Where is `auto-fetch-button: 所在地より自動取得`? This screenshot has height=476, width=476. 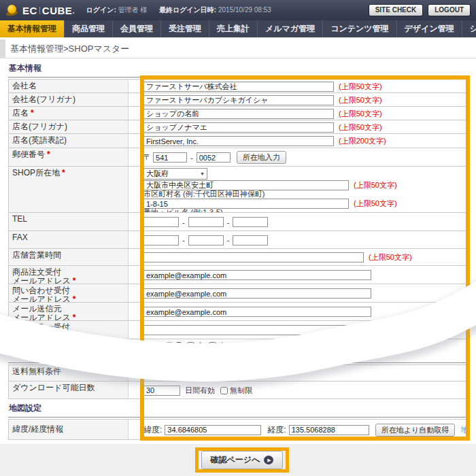
auto-fetch-button: 所在地より自動取得 is located at coordinates (415, 430).